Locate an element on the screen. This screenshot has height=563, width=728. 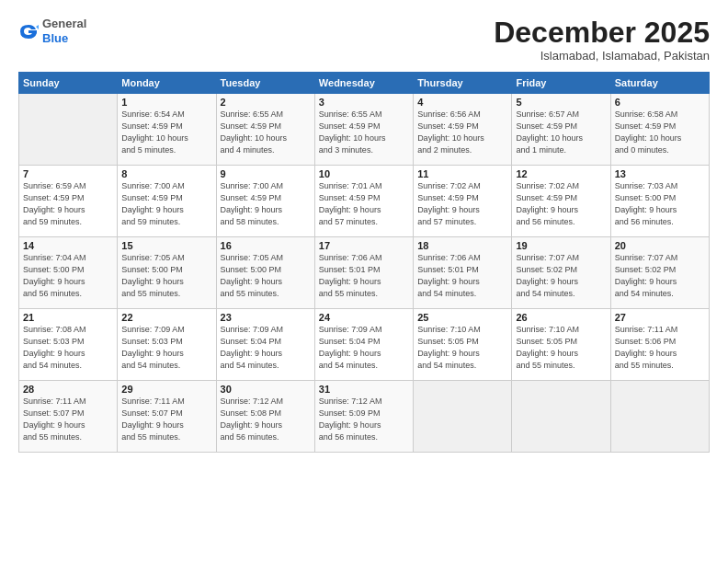
col-wednesday: Wednesday is located at coordinates (364, 83).